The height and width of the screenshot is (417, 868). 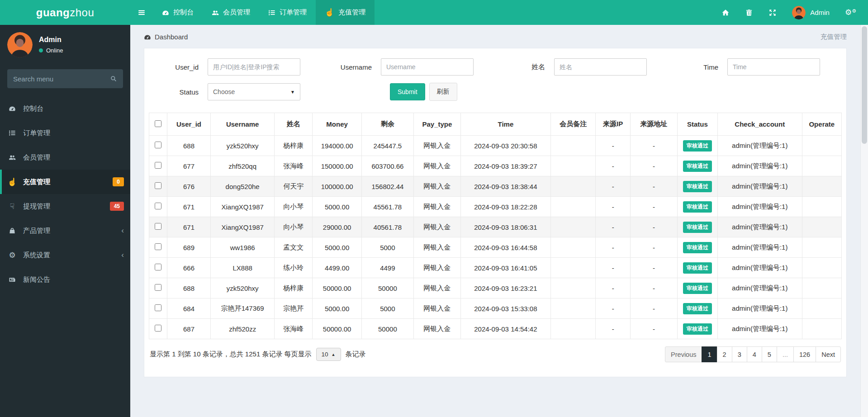 What do you see at coordinates (769, 355) in the screenshot?
I see `page-button-5: 5` at bounding box center [769, 355].